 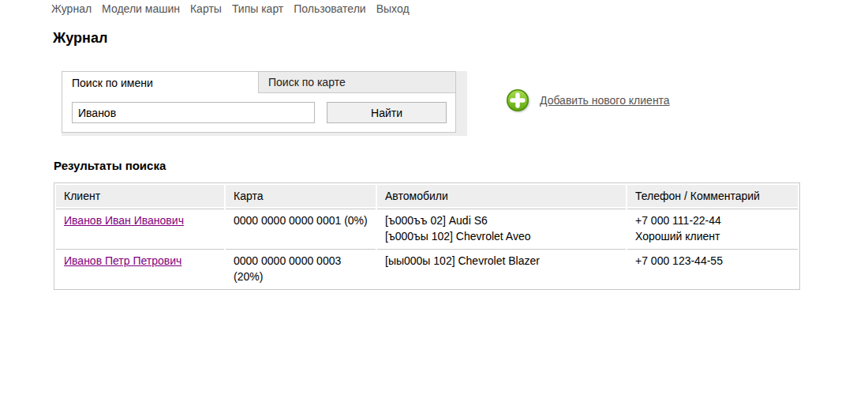 I want to click on nav-item-users: Пользователи, so click(x=330, y=9).